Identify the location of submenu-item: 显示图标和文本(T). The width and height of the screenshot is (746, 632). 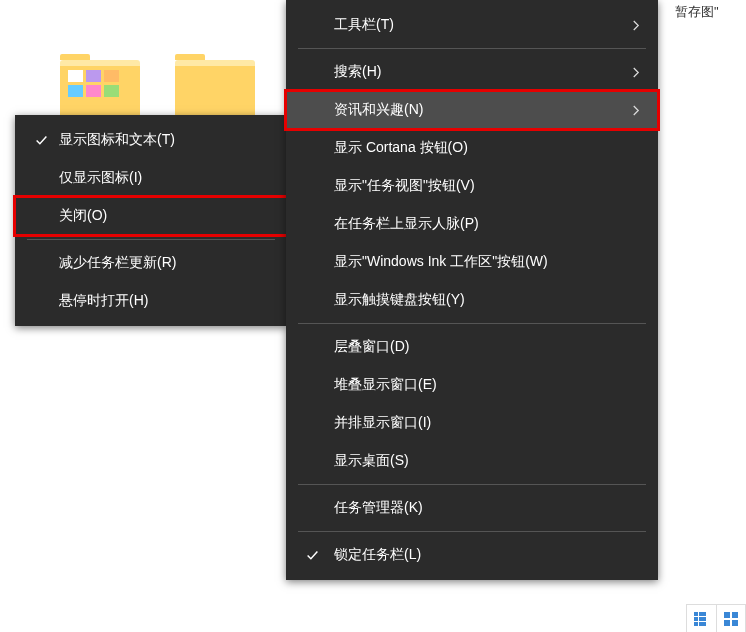
(151, 140).